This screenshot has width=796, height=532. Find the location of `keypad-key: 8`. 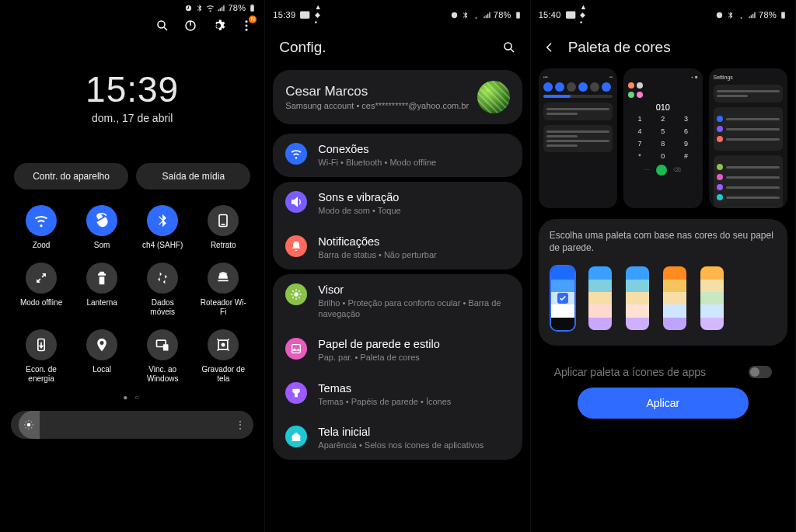

keypad-key: 8 is located at coordinates (663, 144).